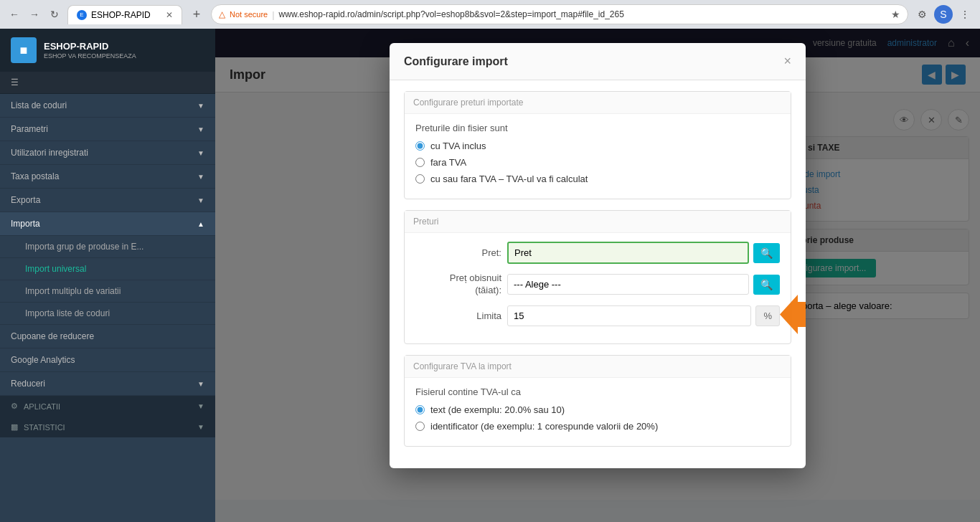 The height and width of the screenshot is (522, 980). I want to click on fisier-label: Fisierul contine TVA-ul ca, so click(598, 392).